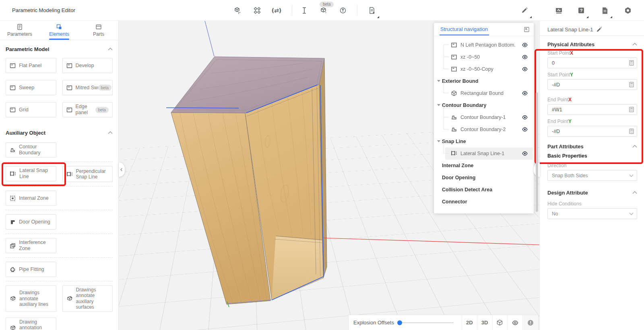 The image size is (644, 330). What do you see at coordinates (99, 31) in the screenshot?
I see `tab-parts: Parts` at bounding box center [99, 31].